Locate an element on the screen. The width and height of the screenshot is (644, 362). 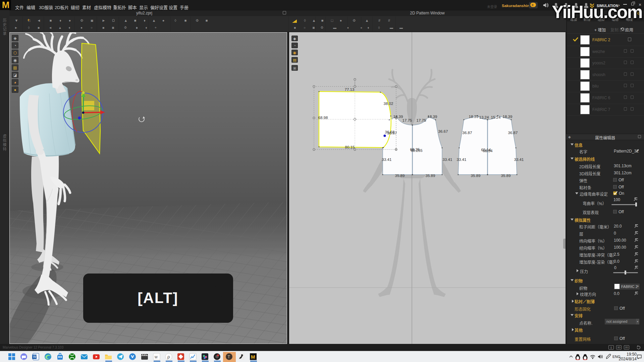
svg-text: 13.24 is located at coordinates (484, 117).